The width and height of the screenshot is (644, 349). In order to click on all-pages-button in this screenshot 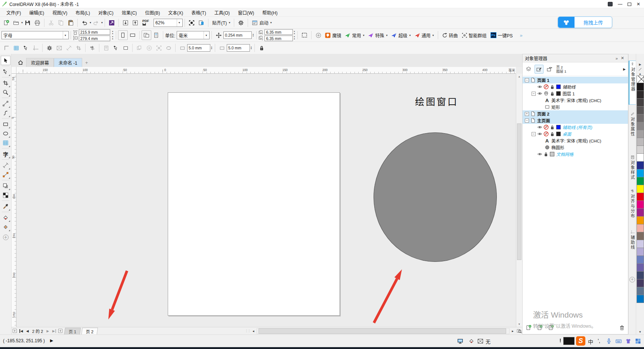, I will do `click(146, 35)`.